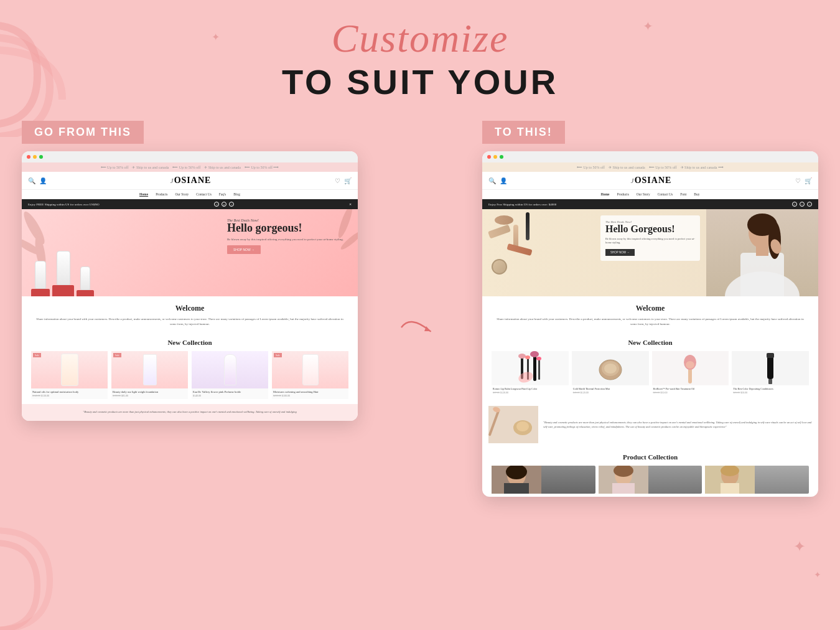 This screenshot has height=630, width=840. Describe the element at coordinates (236, 194) in the screenshot. I see `nav-link-blog: Blog` at that location.